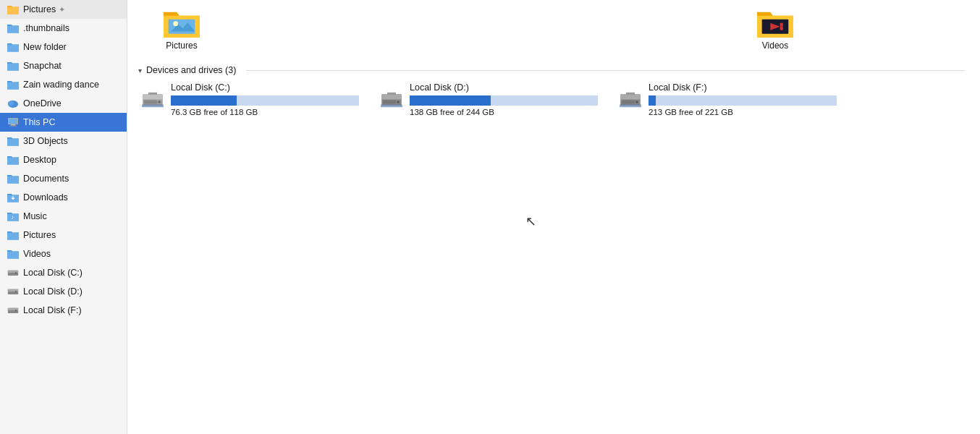 The height and width of the screenshot is (434, 980). What do you see at coordinates (652, 101) in the screenshot?
I see `drive-f-fill` at bounding box center [652, 101].